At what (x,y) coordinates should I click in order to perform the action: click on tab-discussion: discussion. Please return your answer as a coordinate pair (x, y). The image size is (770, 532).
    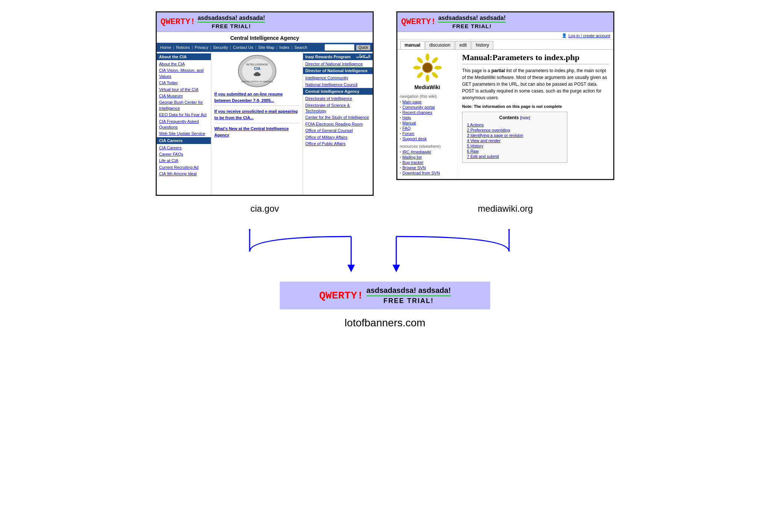
    Looking at the image, I should click on (440, 45).